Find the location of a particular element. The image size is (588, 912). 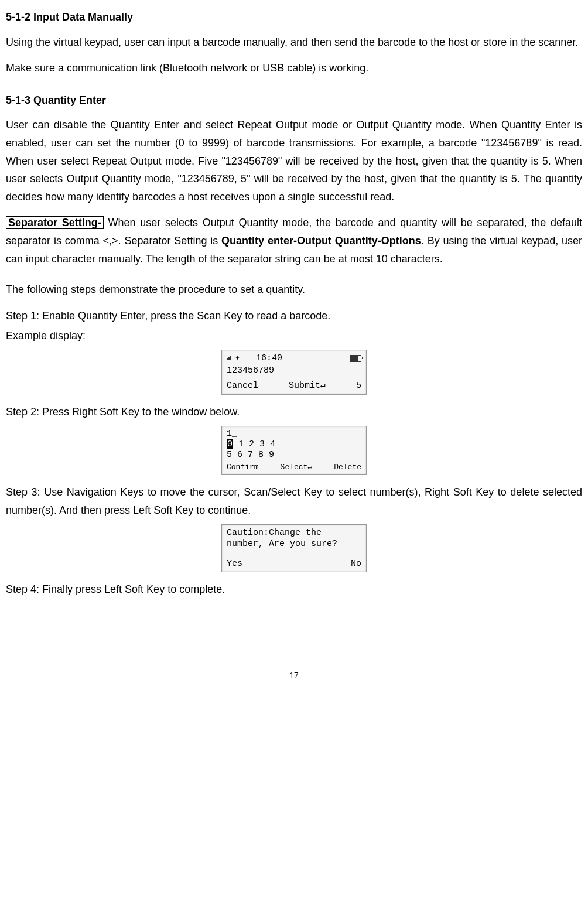

lcd3-line2: number, Are you sure? is located at coordinates (294, 544).